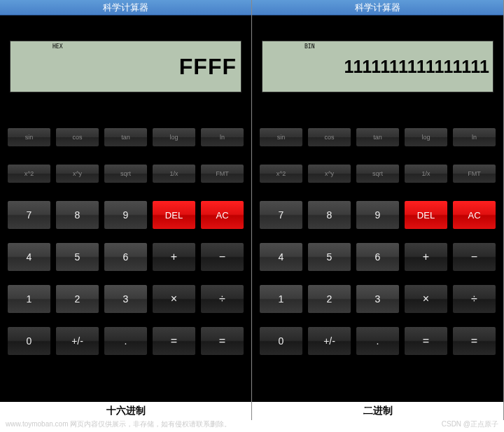 This screenshot has height=432, width=504. What do you see at coordinates (118, 424) in the screenshot?
I see `watermark-left: www.toymoban.com 网页内容仅供展示，非存储，如有侵权请联系删除。` at bounding box center [118, 424].